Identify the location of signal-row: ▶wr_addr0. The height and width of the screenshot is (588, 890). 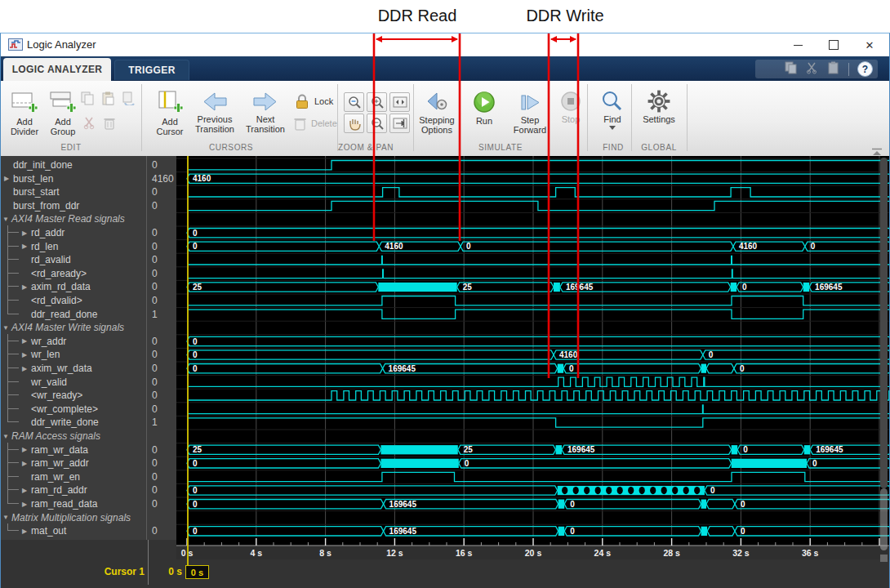
(88, 341).